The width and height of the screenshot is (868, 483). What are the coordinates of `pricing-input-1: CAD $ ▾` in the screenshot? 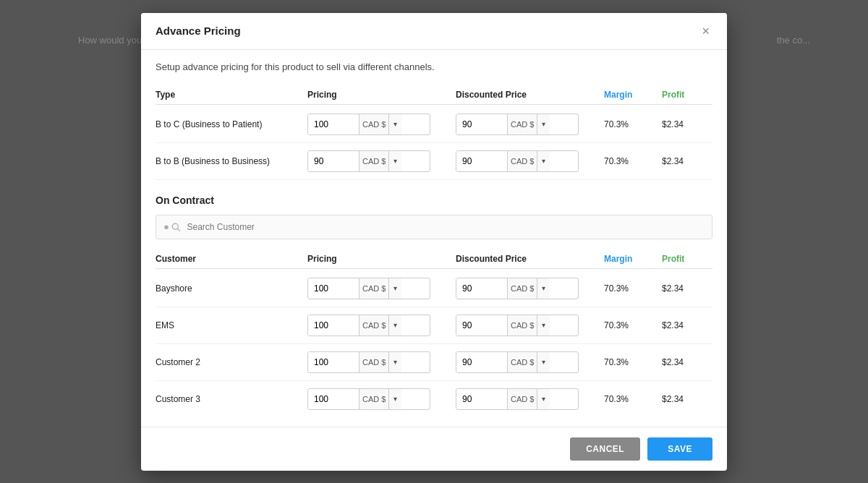 It's located at (382, 325).